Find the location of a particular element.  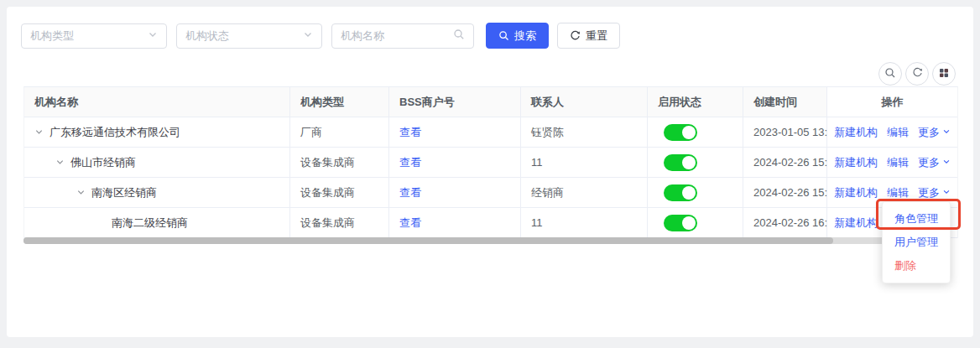

org-name-cell: 南海二级经销商 is located at coordinates (158, 223).